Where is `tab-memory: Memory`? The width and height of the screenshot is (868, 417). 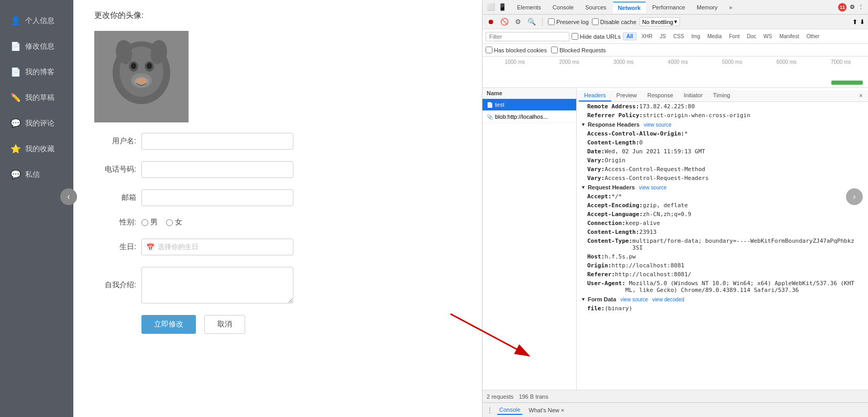
tab-memory: Memory is located at coordinates (707, 7).